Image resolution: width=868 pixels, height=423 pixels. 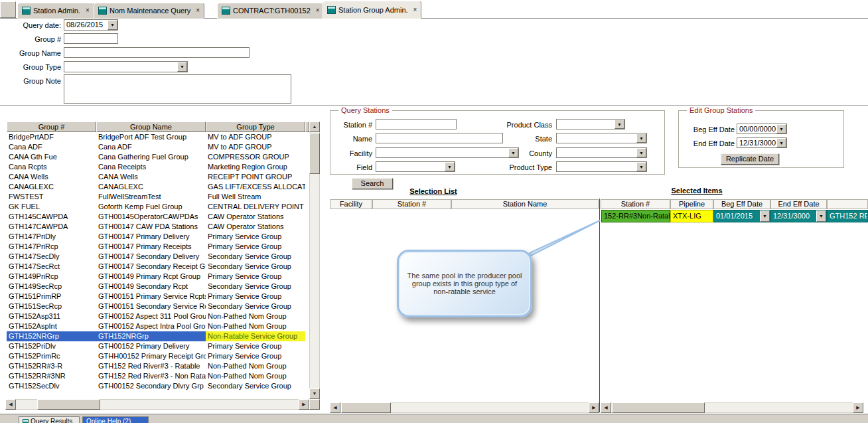 What do you see at coordinates (315, 127) in the screenshot?
I see `scroll-up-icon: ▲` at bounding box center [315, 127].